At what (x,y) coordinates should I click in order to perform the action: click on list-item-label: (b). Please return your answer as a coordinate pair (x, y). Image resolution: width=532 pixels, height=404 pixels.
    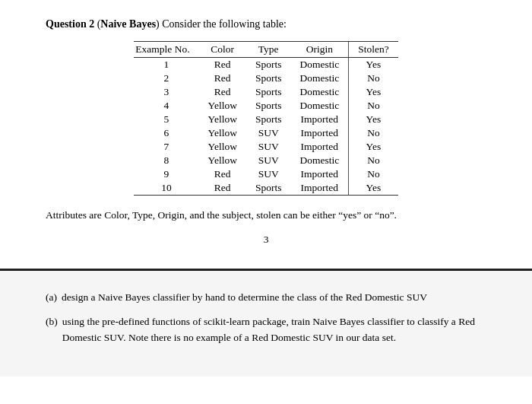
    Looking at the image, I should click on (52, 330).